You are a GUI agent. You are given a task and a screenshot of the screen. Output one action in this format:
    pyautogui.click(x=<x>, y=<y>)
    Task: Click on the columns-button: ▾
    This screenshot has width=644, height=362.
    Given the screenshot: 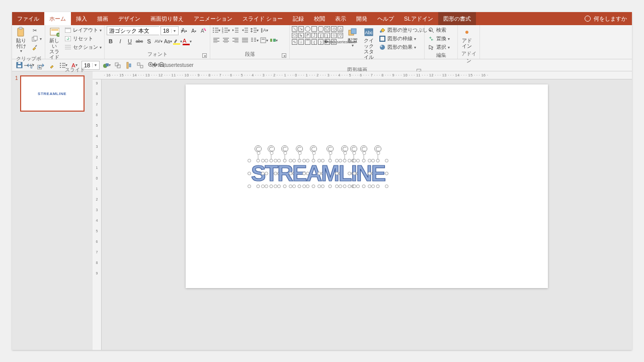 What is the action you would take?
    pyautogui.click(x=255, y=40)
    